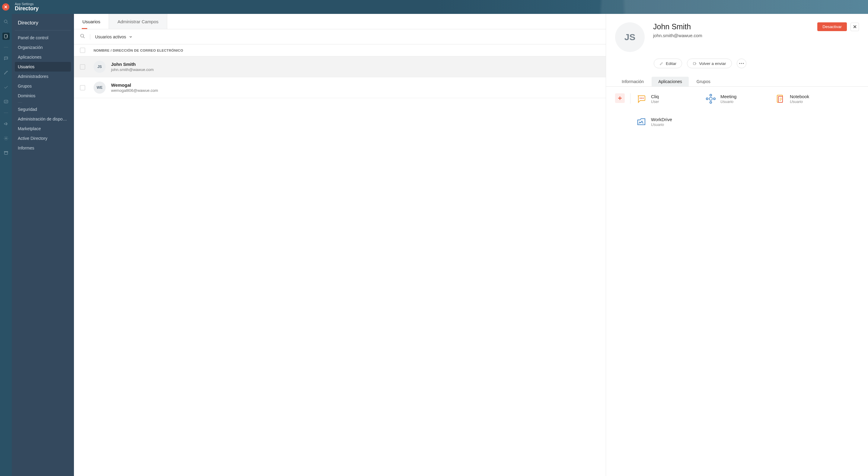  I want to click on user-email: wemogal806@wawue.com, so click(135, 90).